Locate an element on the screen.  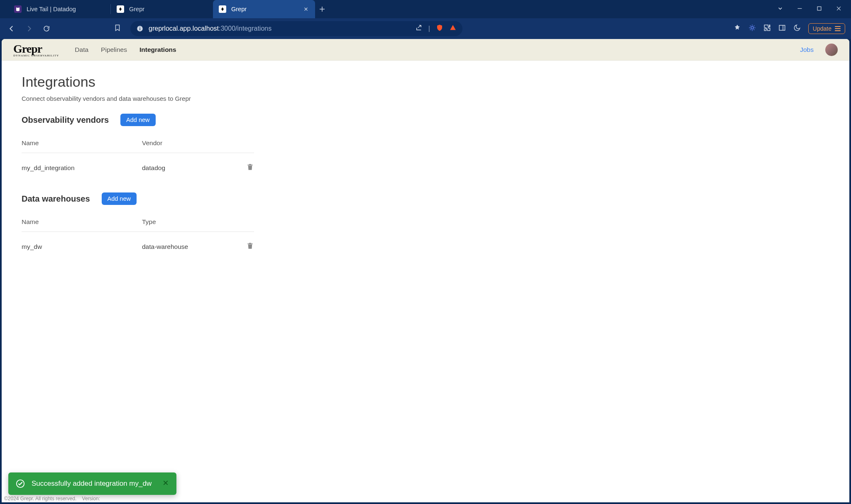
warehouses-section-head: Data warehouses Add new is located at coordinates (172, 199).